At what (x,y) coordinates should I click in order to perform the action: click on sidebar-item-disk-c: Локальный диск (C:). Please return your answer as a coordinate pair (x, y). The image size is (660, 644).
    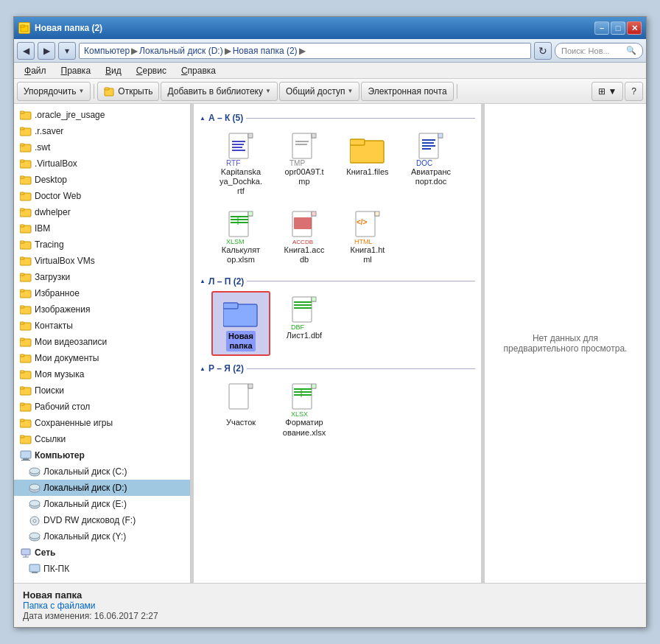
    Looking at the image, I should click on (102, 472).